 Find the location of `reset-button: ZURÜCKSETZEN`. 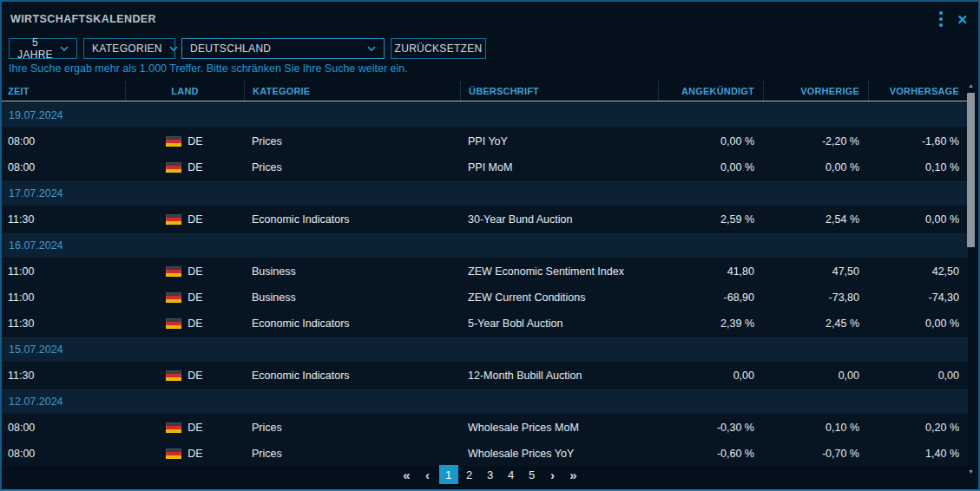

reset-button: ZURÜCKSETZEN is located at coordinates (438, 49).